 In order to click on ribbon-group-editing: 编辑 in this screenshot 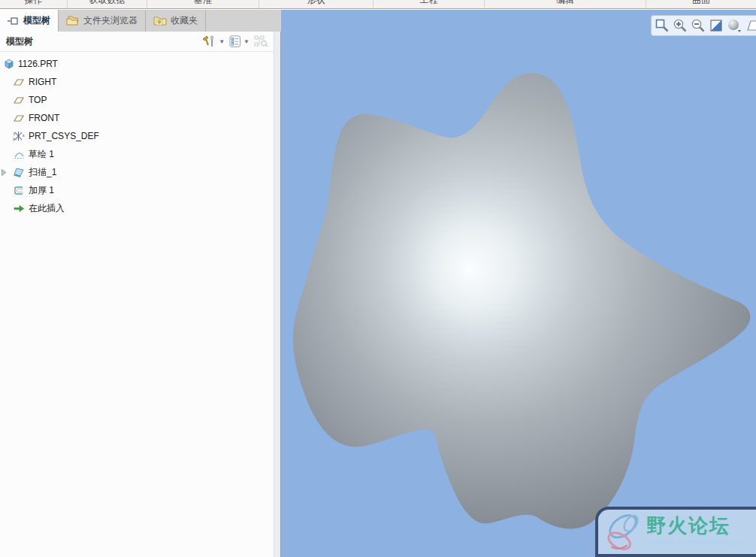, I will do `click(565, 5)`.